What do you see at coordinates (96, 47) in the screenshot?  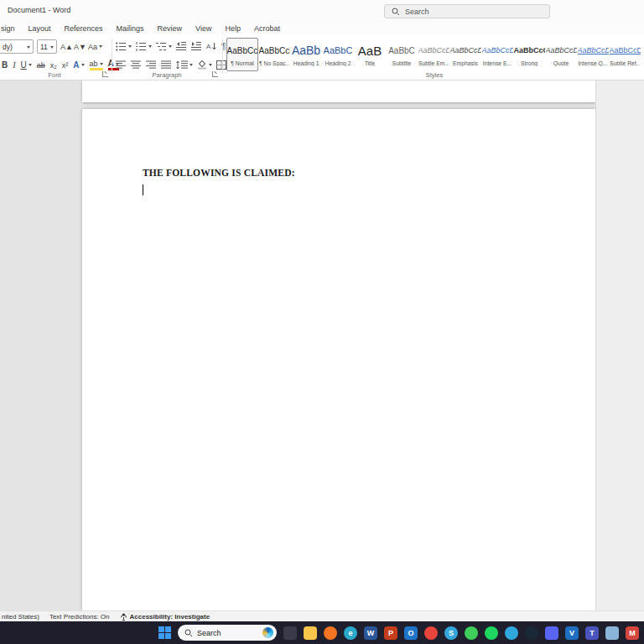 I see `change-case-button: Aa` at bounding box center [96, 47].